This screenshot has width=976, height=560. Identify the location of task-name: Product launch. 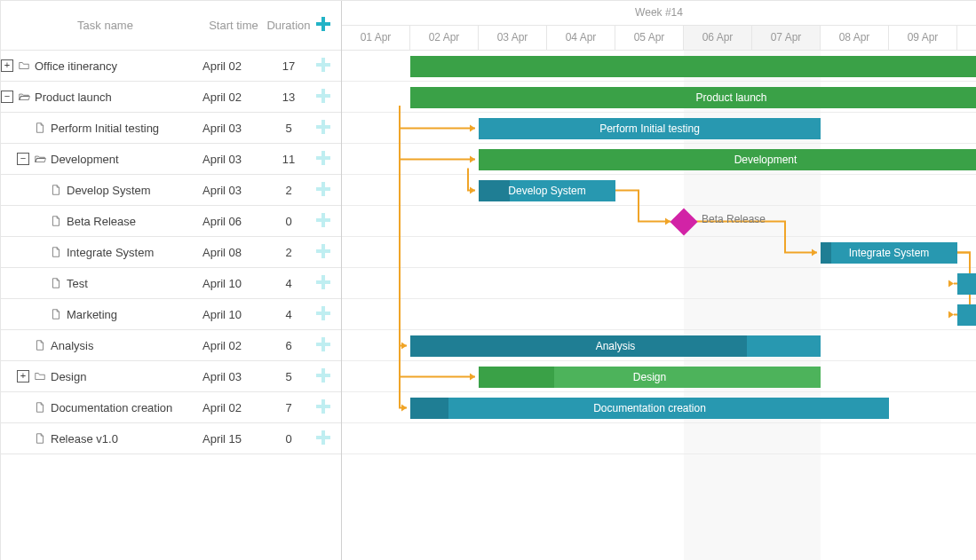
(119, 98).